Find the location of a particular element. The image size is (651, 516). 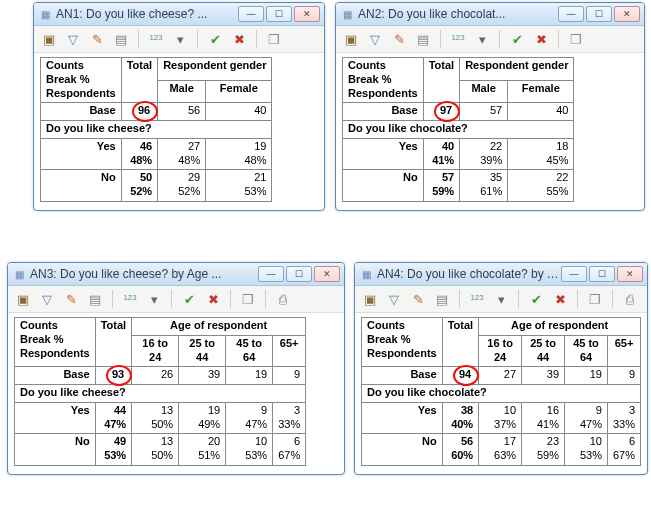

titlebar: ▦AN4: Do you like chocolate? by A...—☐✕ is located at coordinates (501, 274).